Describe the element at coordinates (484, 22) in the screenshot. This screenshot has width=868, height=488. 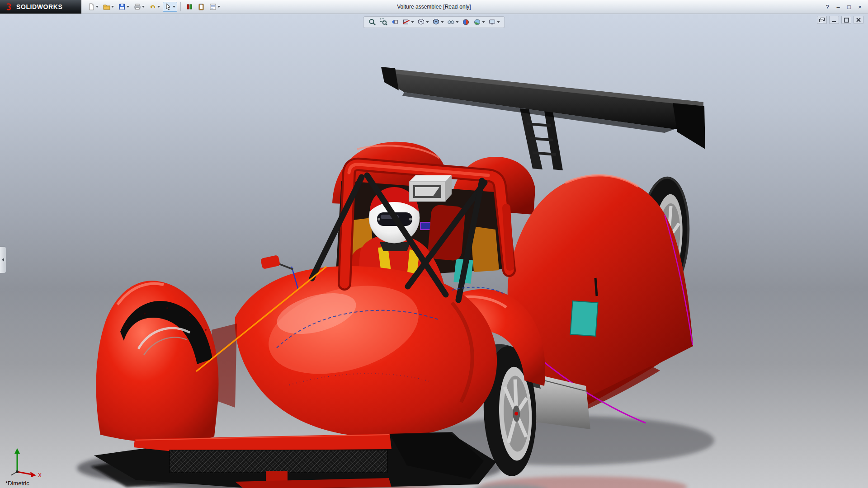
I see `apply-scene-caret` at that location.